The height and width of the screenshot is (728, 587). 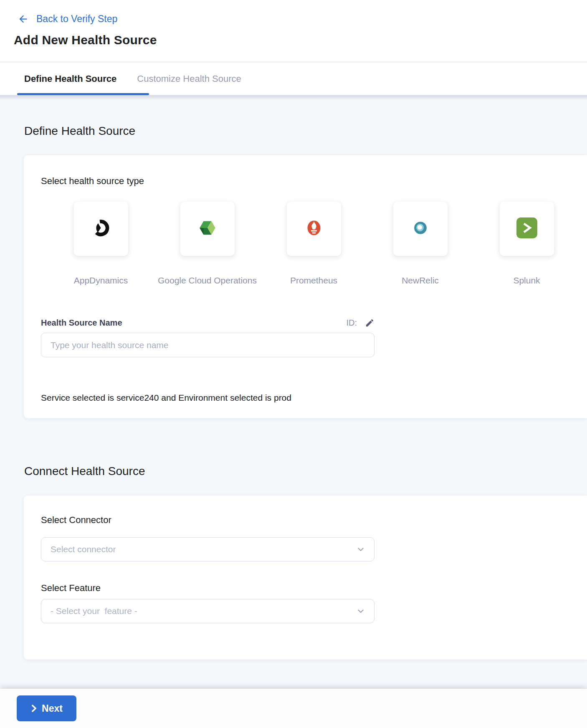 What do you see at coordinates (34, 708) in the screenshot?
I see `chevron-right-icon` at bounding box center [34, 708].